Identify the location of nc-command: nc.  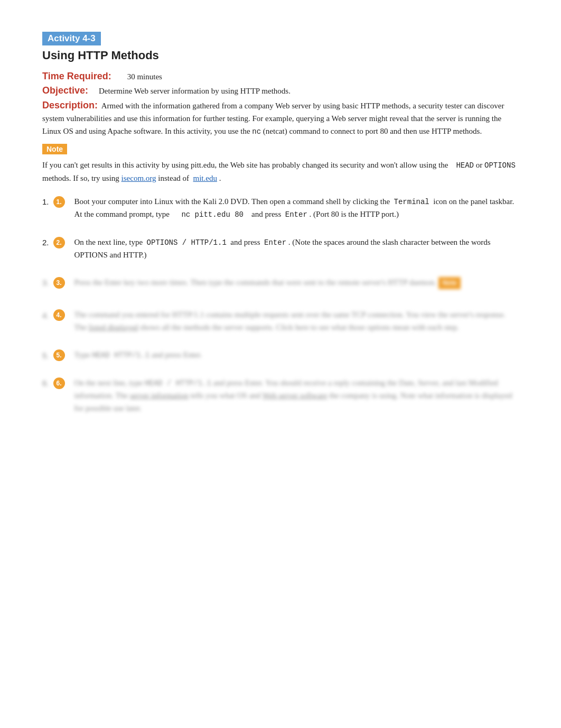
(257, 132).